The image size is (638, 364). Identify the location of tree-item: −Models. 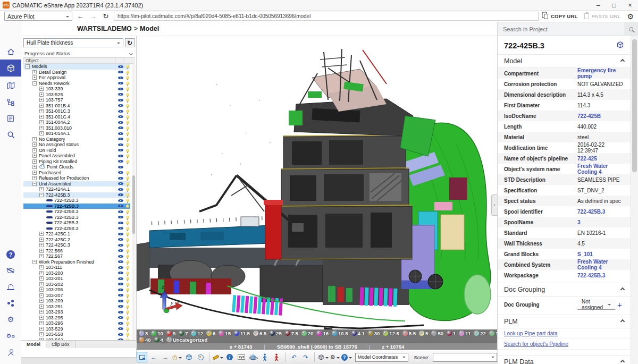
(77, 67).